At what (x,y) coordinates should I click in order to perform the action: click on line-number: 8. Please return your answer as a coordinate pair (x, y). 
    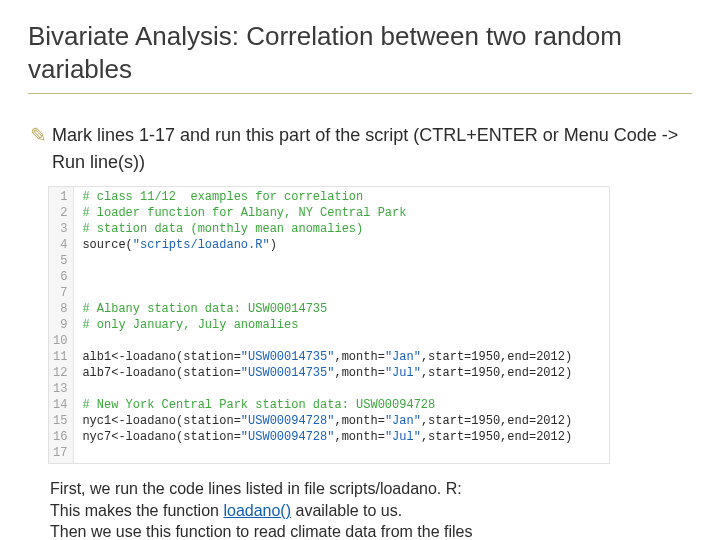
    Looking at the image, I should click on (60, 309).